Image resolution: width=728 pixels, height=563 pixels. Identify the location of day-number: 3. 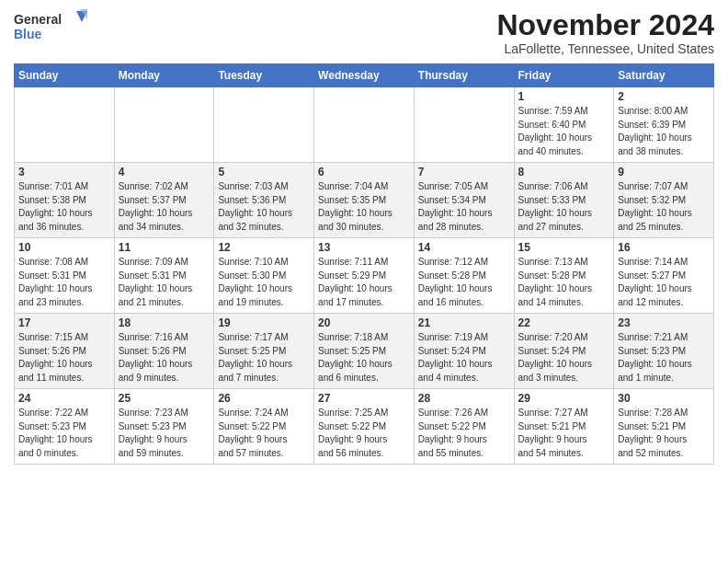
(64, 172).